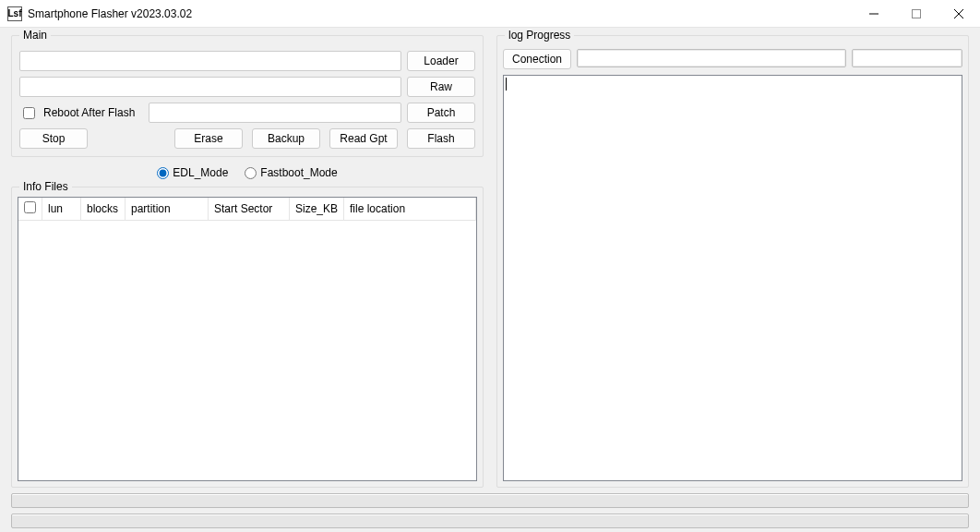  Describe the element at coordinates (249, 209) in the screenshot. I see `column-start-sector: Start Sector` at that location.